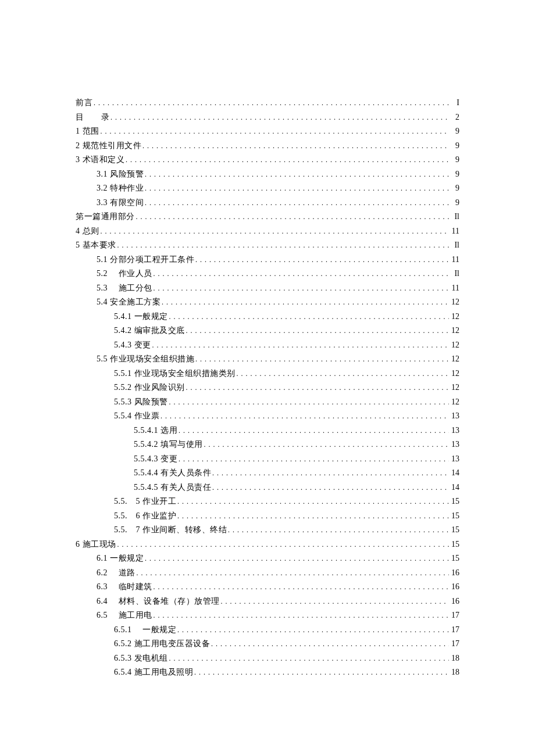 The height and width of the screenshot is (756, 535). I want to click on toc-entry-label: 3.3 有限空间, so click(120, 203).